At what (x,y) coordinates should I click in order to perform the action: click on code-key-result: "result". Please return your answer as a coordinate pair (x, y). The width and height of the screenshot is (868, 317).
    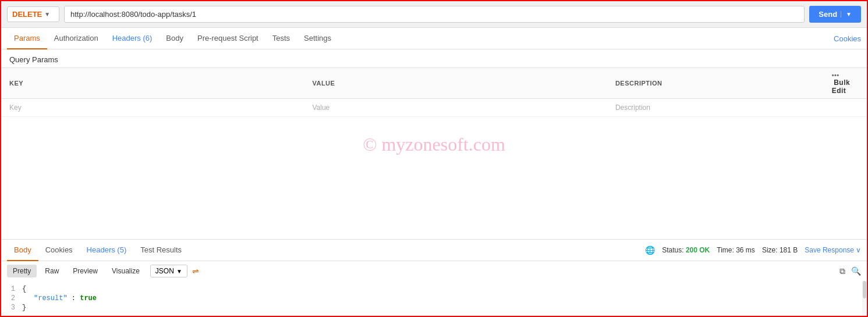
    Looking at the image, I should click on (51, 298).